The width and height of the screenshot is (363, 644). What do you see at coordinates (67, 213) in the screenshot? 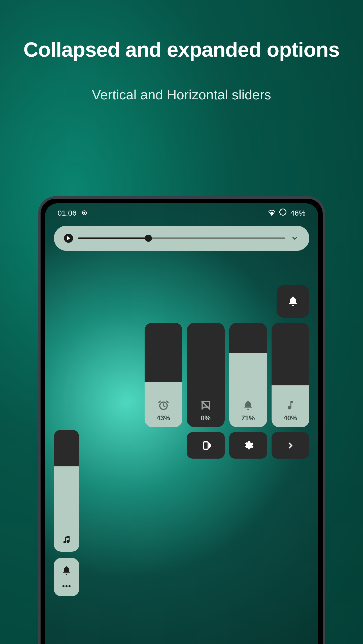
I see `status-time: 01:06` at bounding box center [67, 213].